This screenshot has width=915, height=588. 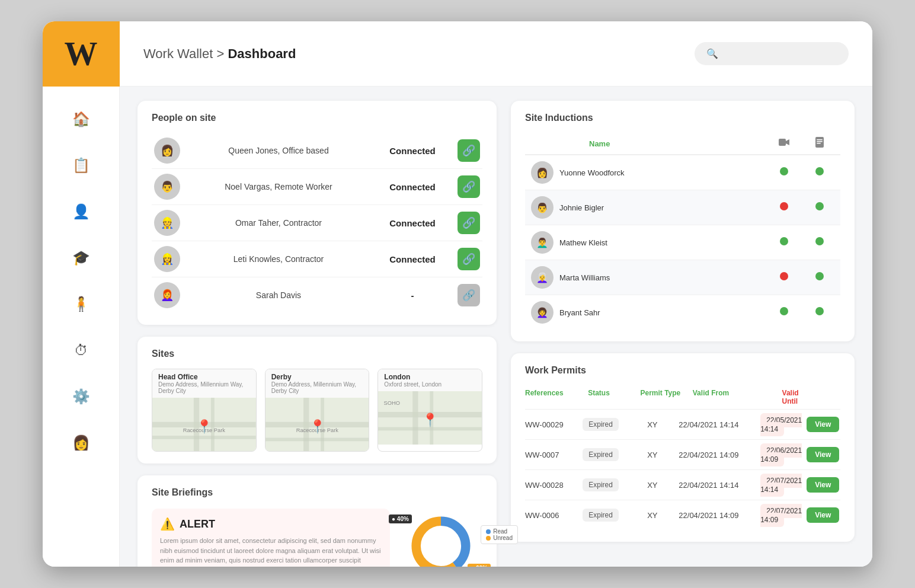 I want to click on avatar: 👩‍🦰, so click(x=167, y=295).